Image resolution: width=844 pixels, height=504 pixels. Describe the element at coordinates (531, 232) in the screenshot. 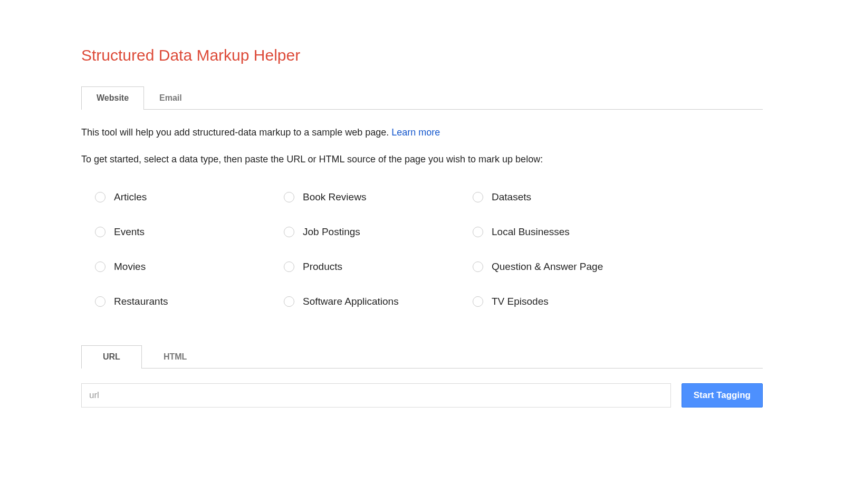

I see `radio-label: Local Businesses` at that location.